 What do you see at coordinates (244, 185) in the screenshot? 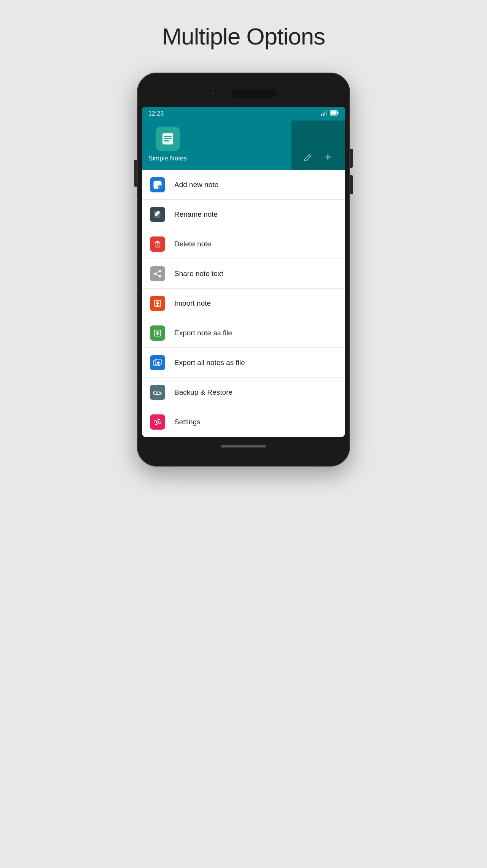
I see `menu-item-add-new-note: Add new note` at bounding box center [244, 185].